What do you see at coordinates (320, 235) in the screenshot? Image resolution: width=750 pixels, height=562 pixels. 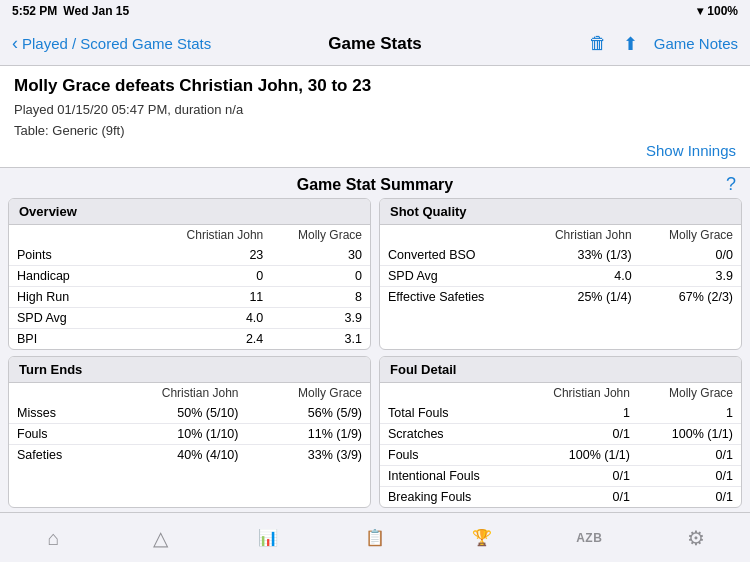 I see `overview-col-2: Molly Grace` at bounding box center [320, 235].